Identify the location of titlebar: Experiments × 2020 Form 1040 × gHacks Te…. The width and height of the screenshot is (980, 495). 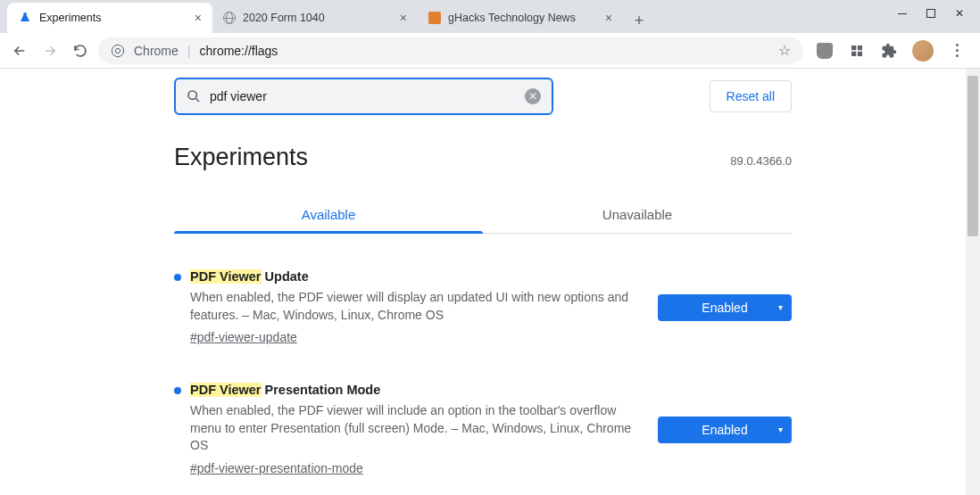
(490, 16).